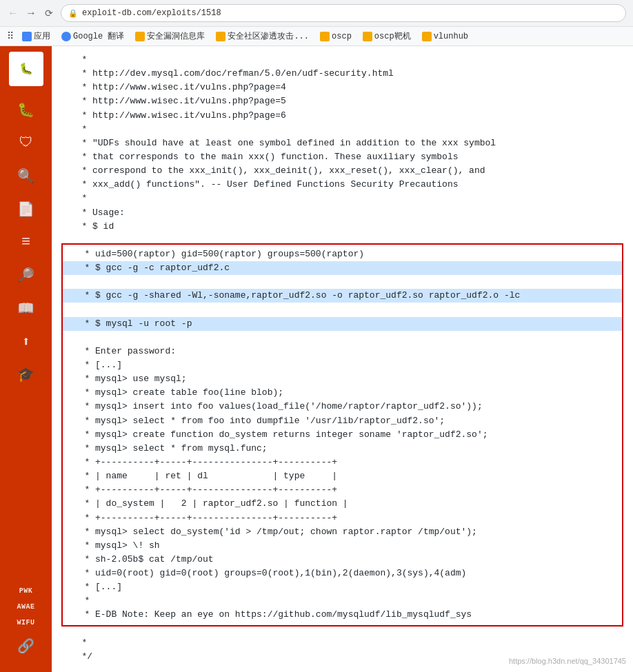  Describe the element at coordinates (26, 69) in the screenshot. I see `sidebar-logo: 🐛` at that location.